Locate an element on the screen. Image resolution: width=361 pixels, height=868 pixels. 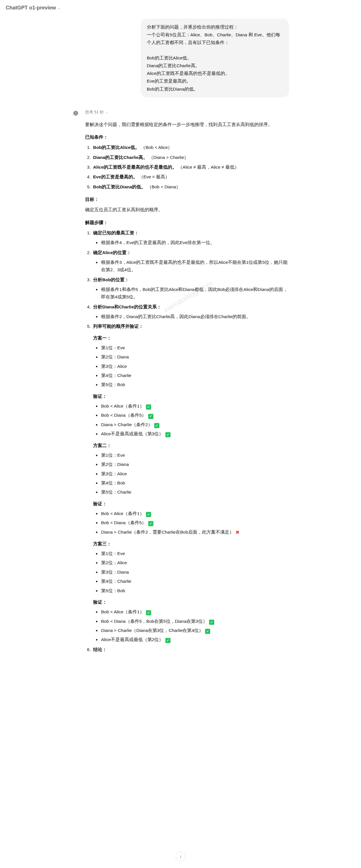
user-message-bubble: 分析下面的问题，并逐步给出你的推理过程： 一个公司有5位员工：Alice、Bob… is located at coordinates (215, 58).